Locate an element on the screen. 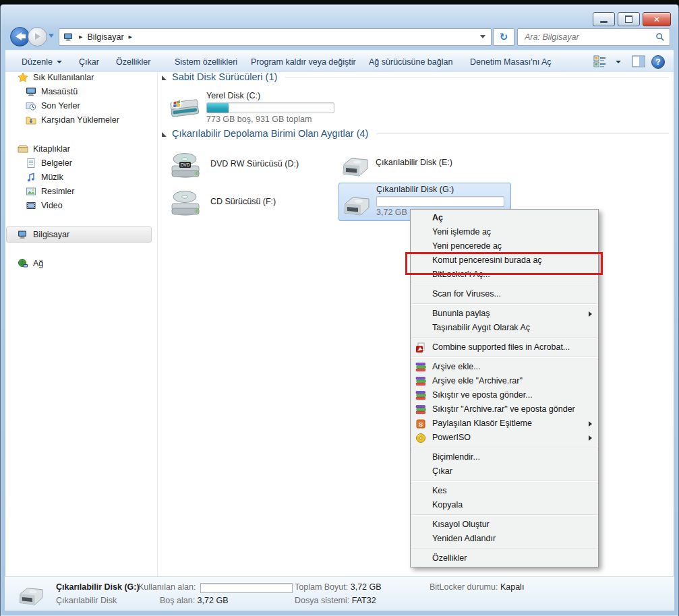  sidebar-item-label: Karşıdan Yüklemeler is located at coordinates (80, 120).